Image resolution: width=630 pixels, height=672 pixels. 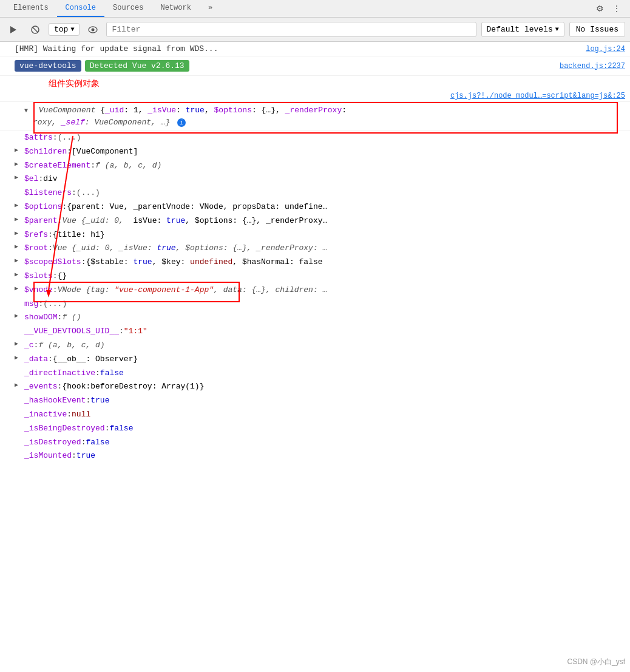 What do you see at coordinates (92, 221) in the screenshot?
I see `prop-val-parent: Vue {_uid: 0,` at bounding box center [92, 221].